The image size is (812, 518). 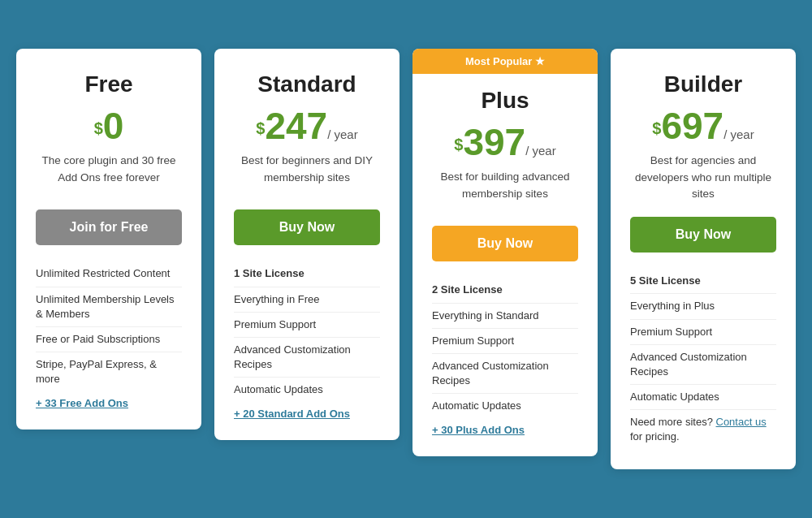 What do you see at coordinates (505, 244) in the screenshot?
I see `cta-button-plus: Buy Now` at bounding box center [505, 244].